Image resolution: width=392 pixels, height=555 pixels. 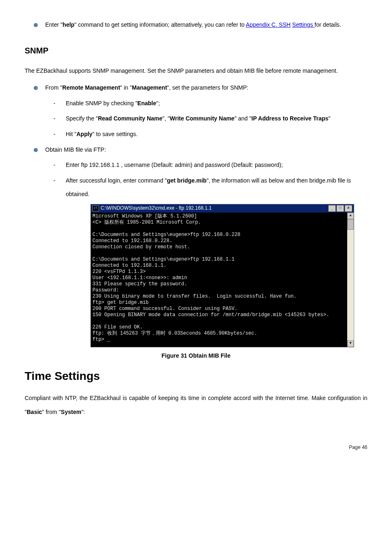 I want to click on write-community-bold: Write Community Name, so click(x=202, y=118).